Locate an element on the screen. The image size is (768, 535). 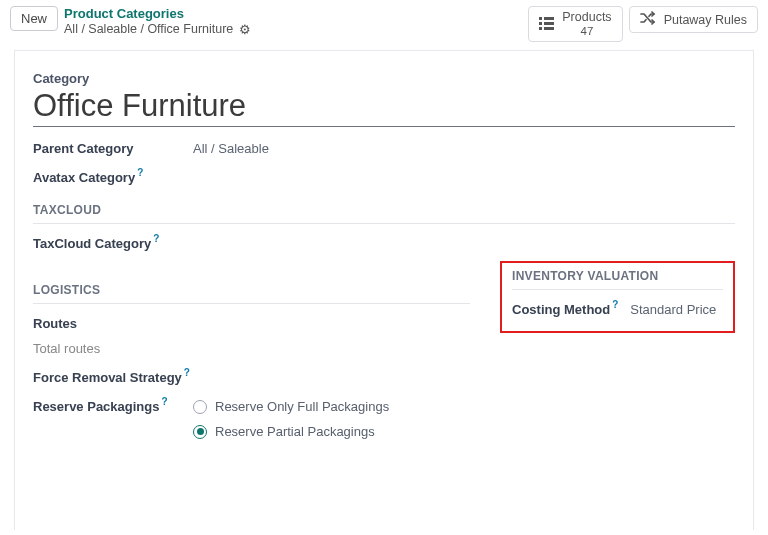
costing-label-text: Costing Method is located at coordinates (561, 310).